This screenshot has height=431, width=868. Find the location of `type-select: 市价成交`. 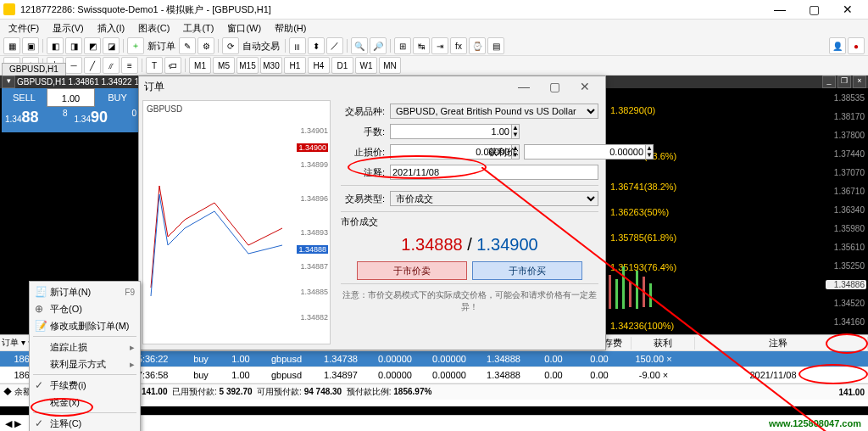

type-select: 市价成交 is located at coordinates (494, 199).